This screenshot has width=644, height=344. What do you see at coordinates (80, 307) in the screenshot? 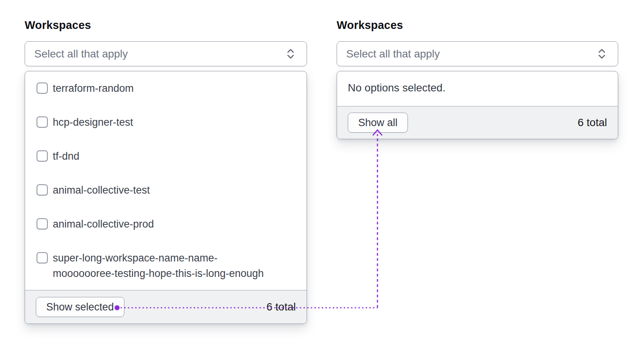
I see `show-selected-button: Show selected` at bounding box center [80, 307].